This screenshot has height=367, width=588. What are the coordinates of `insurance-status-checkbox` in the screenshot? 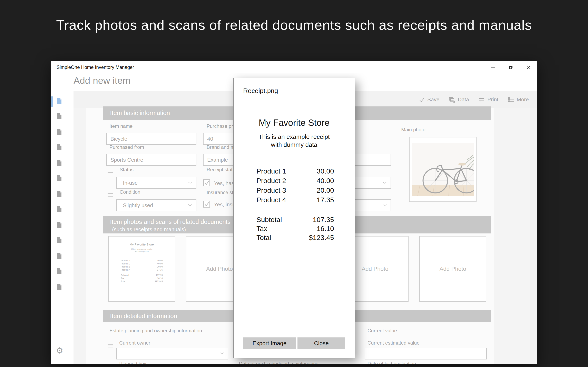 It's located at (207, 204).